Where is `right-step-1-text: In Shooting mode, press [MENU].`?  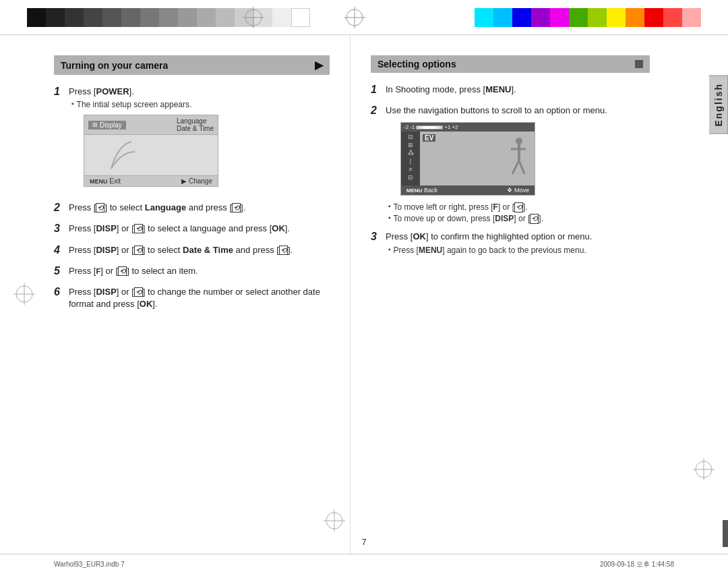
right-step-1-text: In Shooting mode, press [MENU]. is located at coordinates (530, 90).